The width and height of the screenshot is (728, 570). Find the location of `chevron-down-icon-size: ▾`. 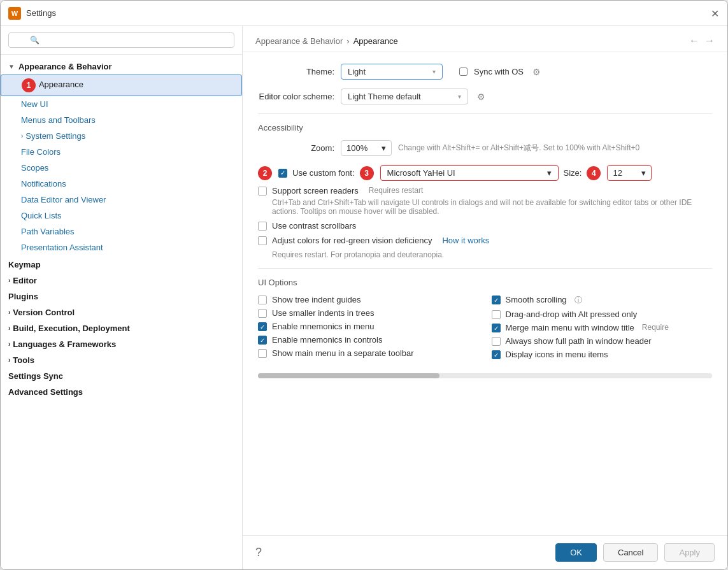

chevron-down-icon-size: ▾ is located at coordinates (643, 173).